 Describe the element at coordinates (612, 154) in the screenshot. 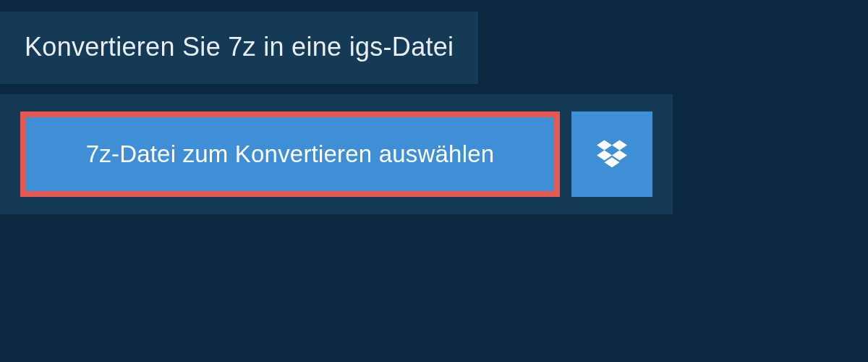

I see `dropbox-button` at that location.